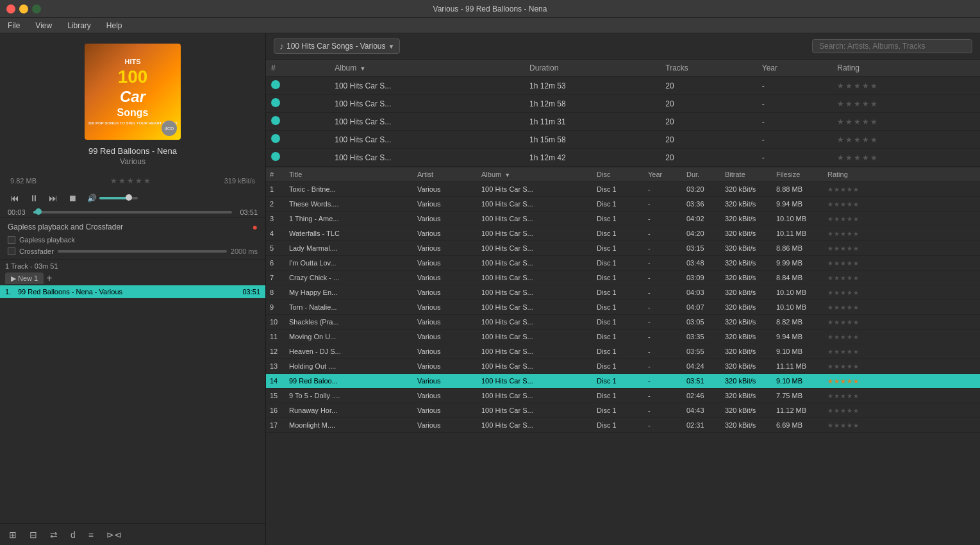  What do you see at coordinates (623, 322) in the screenshot?
I see `track-row: 10Shackles (Pra...Various100 Hits Car S.…` at bounding box center [623, 322].